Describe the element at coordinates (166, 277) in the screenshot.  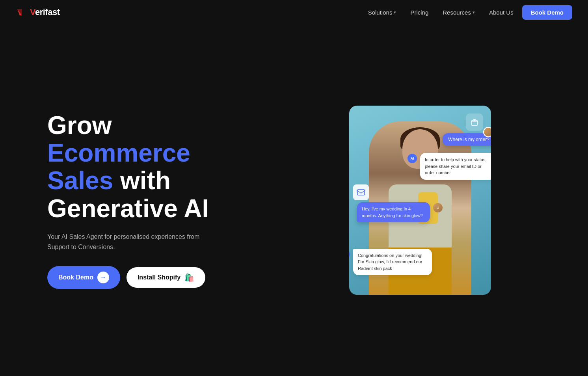
I see `install-shopify-button: Install Shopify 🛍️` at that location.